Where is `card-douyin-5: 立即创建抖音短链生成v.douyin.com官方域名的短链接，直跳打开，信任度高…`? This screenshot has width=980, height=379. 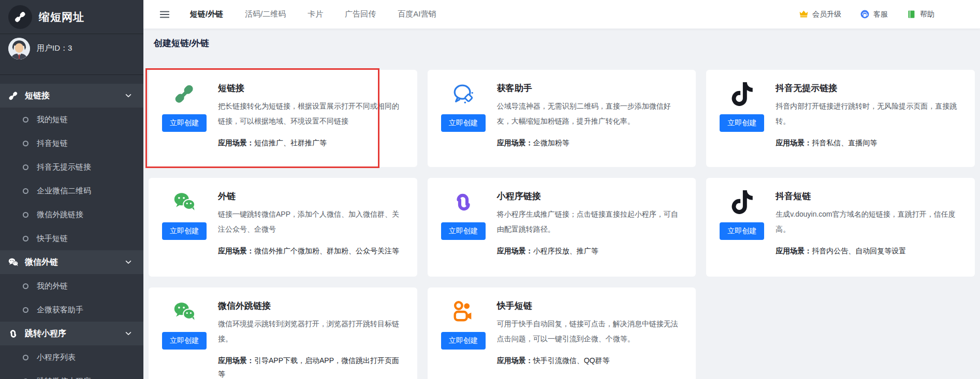
card-douyin-5: 立即创建抖音短链生成v.douyin.com官方域名的短链接，直跳打开，信任度高… is located at coordinates (841, 228).